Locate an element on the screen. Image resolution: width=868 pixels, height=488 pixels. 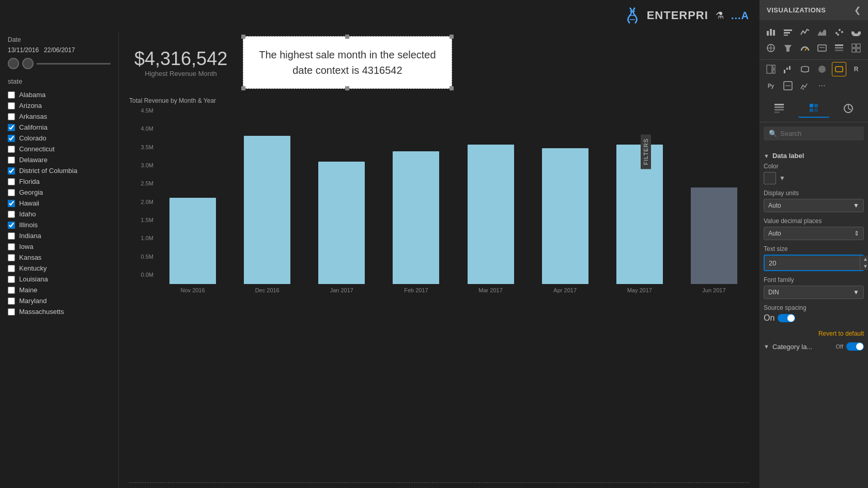
state-checkbox-idaho is located at coordinates (11, 214).